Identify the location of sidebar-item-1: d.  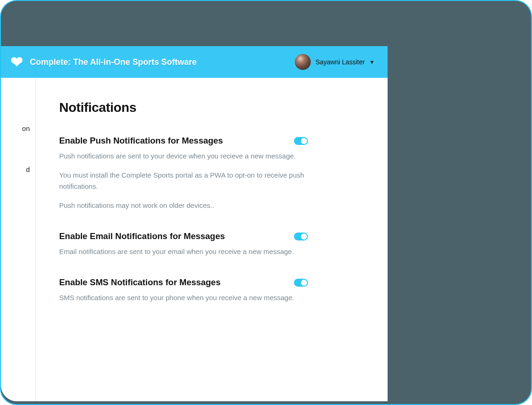
(18, 181).